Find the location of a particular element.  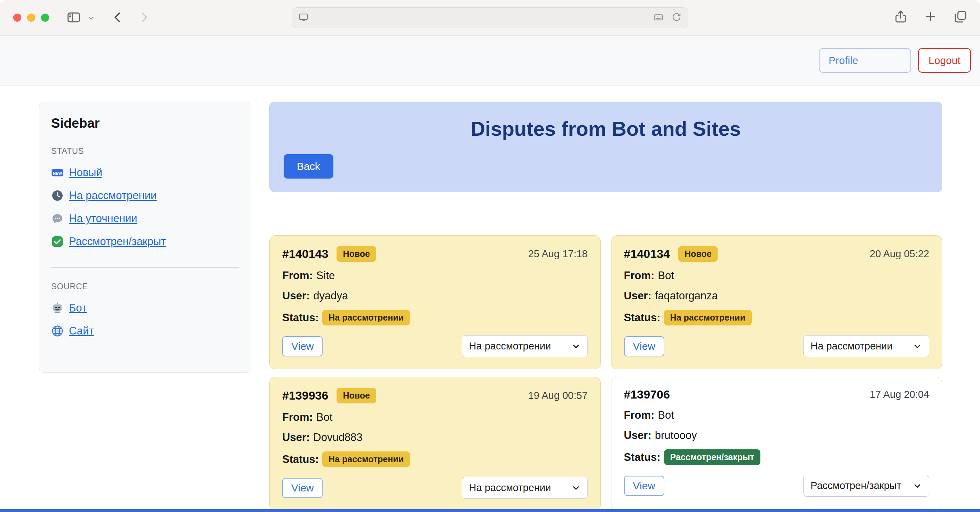

forward-icon is located at coordinates (144, 17).